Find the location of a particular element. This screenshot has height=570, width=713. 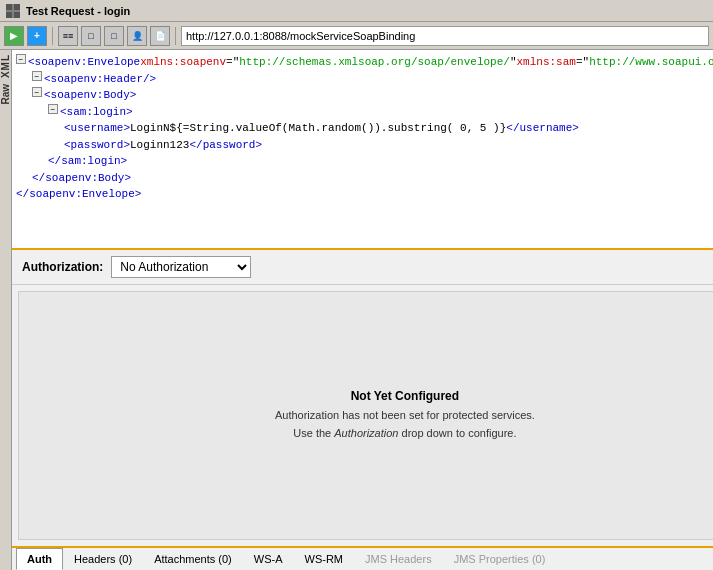

toolbar-btn-doc: 📄 is located at coordinates (160, 36).